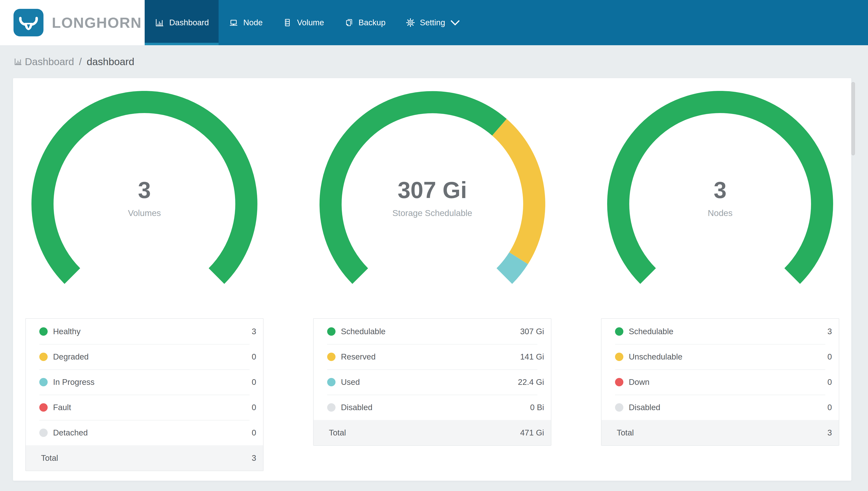 The width and height of the screenshot is (868, 491). I want to click on table-row: Degraded 0, so click(145, 357).